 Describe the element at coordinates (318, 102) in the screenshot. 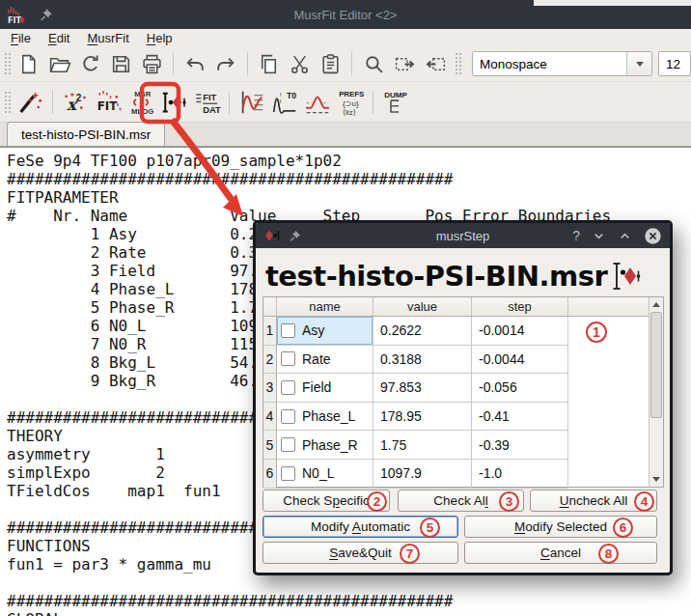

I see `fourier-button` at that location.